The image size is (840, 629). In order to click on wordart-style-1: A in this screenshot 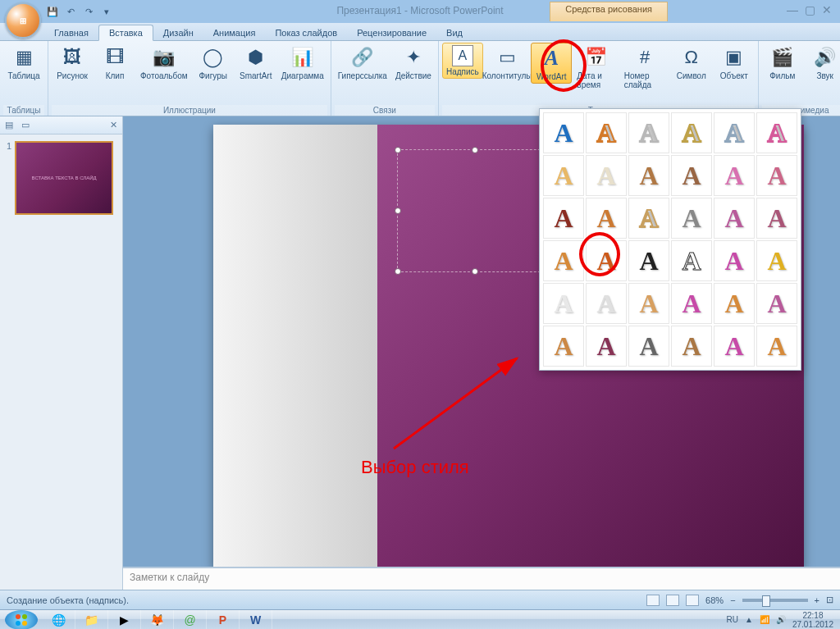, I will do `click(606, 133)`.